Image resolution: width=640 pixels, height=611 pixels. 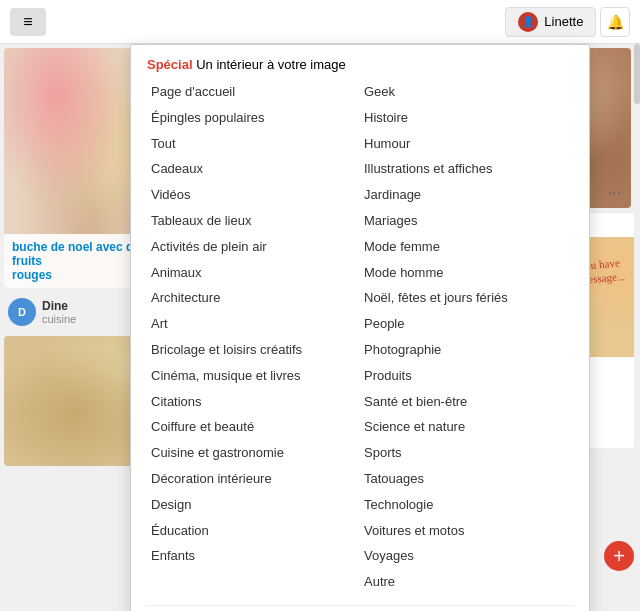 I want to click on dropdown-item: Bricolage et loisirs créatifs, so click(x=254, y=350).